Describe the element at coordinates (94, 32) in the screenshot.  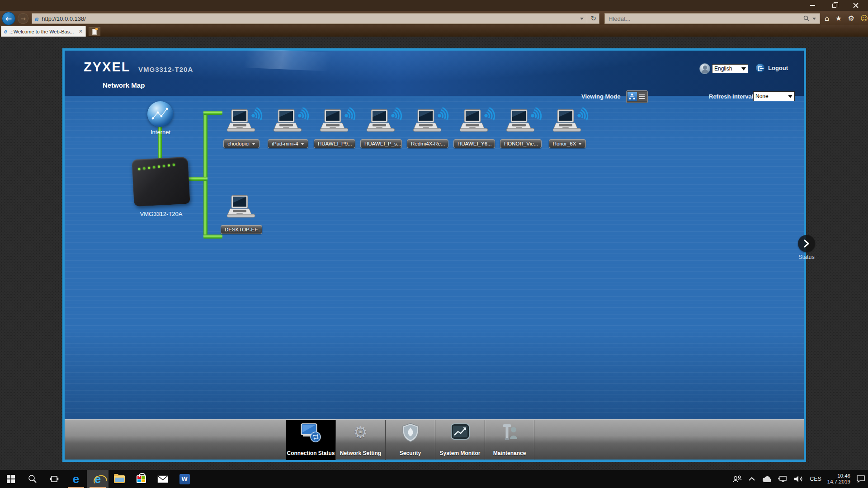
I see `new-tab-icon` at that location.